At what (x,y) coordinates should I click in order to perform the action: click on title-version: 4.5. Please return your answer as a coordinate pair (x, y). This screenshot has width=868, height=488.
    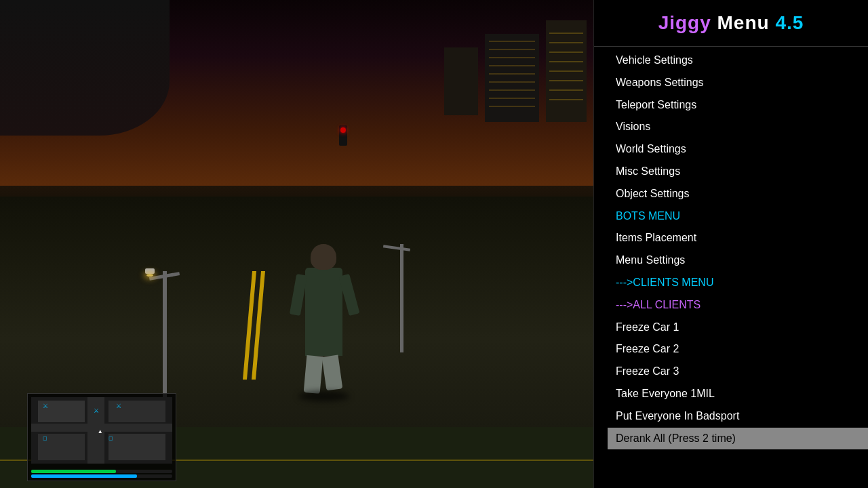
    Looking at the image, I should click on (789, 23).